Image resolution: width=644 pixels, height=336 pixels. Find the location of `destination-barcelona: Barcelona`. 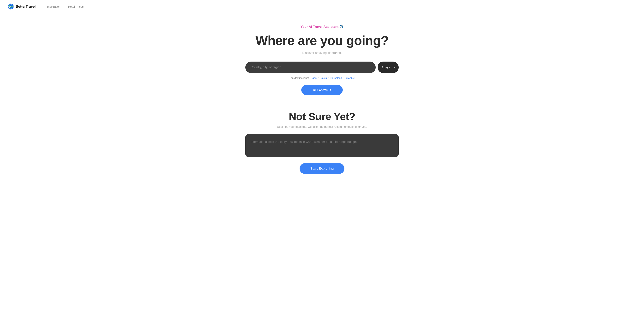

destination-barcelona: Barcelona is located at coordinates (336, 78).